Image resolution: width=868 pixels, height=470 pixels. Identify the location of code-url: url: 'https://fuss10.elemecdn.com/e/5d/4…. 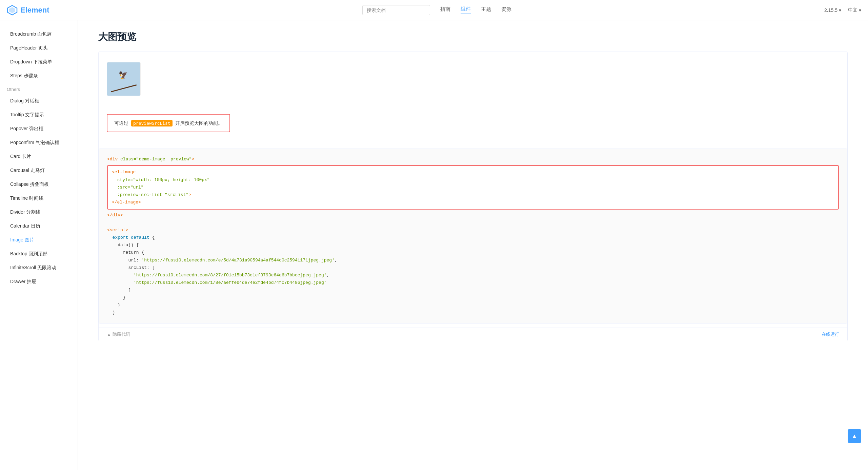
(473, 260).